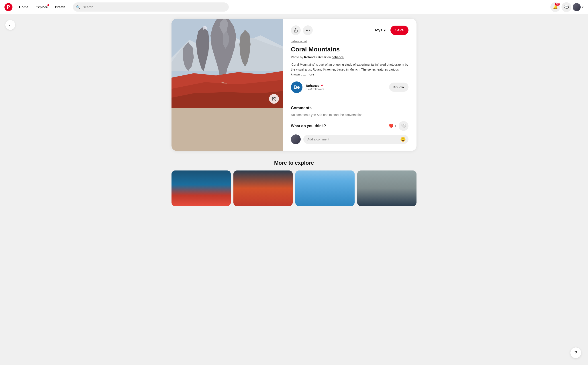 The width and height of the screenshot is (588, 365). I want to click on user-avatar, so click(577, 7).